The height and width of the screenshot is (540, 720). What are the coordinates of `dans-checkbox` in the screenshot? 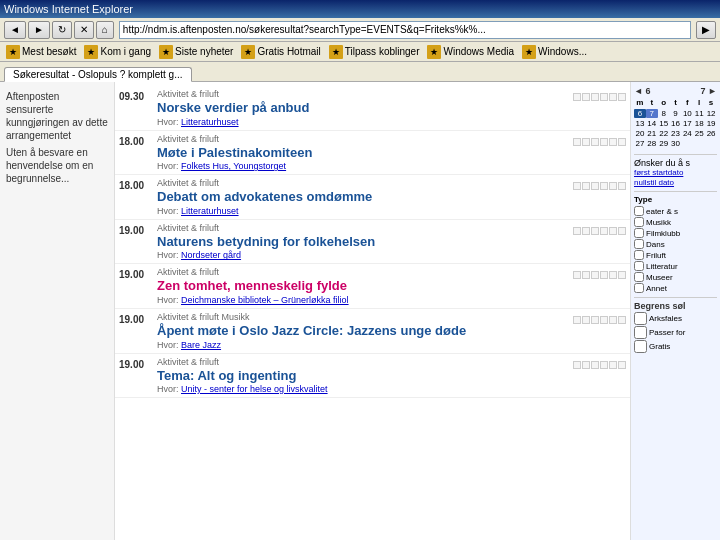 It's located at (639, 244).